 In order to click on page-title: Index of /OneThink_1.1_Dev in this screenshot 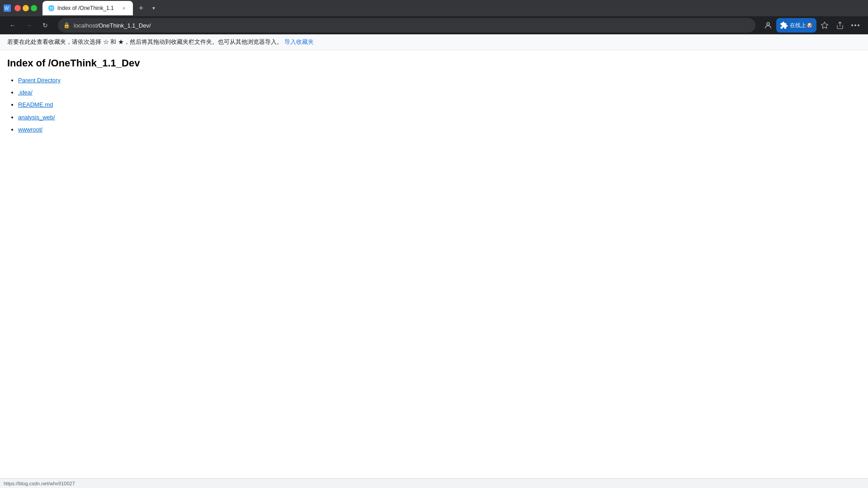, I will do `click(434, 63)`.